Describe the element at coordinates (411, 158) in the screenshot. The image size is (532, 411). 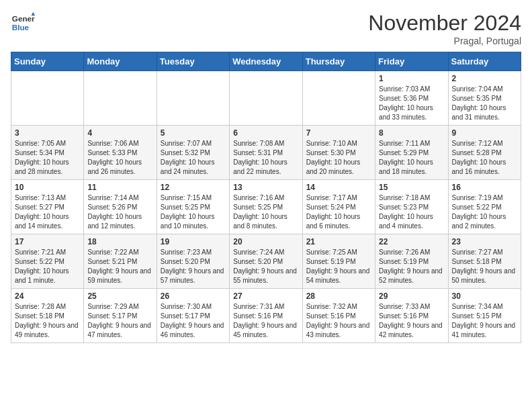
I see `day-info: Sunrise: 7:11 AM Sunset: 5:29 PM Dayligh…` at that location.